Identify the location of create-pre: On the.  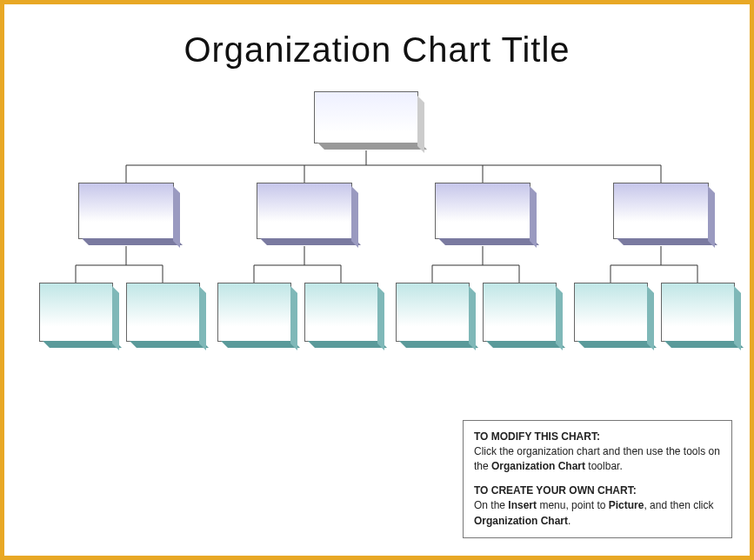
(490, 505).